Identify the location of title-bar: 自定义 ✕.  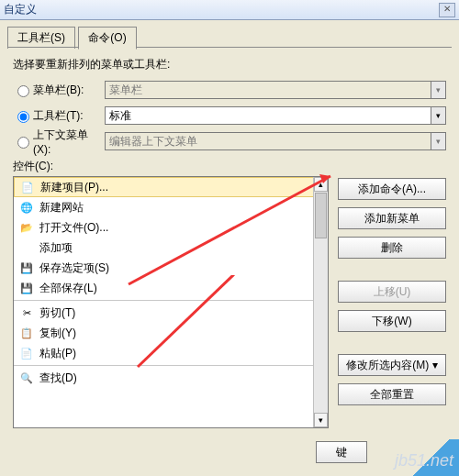
(230, 10).